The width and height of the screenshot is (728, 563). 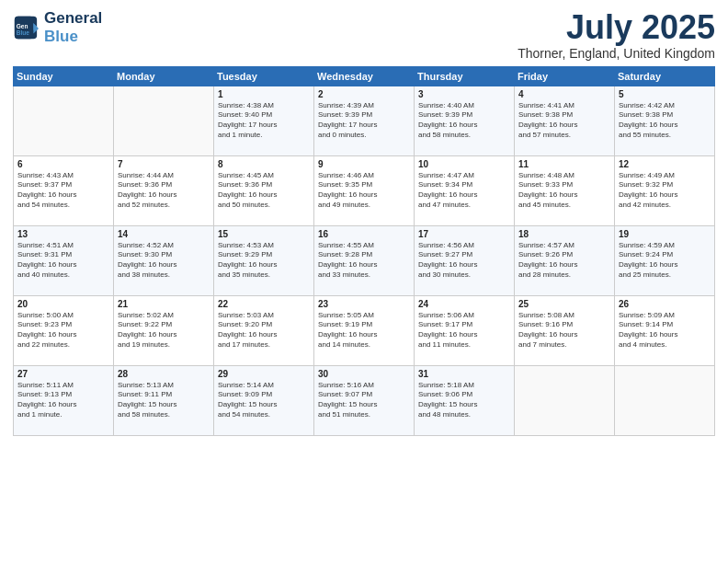 I want to click on day-content: Sunrise: 4:38 AM Sunset: 9:40 PM Dayligh…, so click(x=264, y=121).